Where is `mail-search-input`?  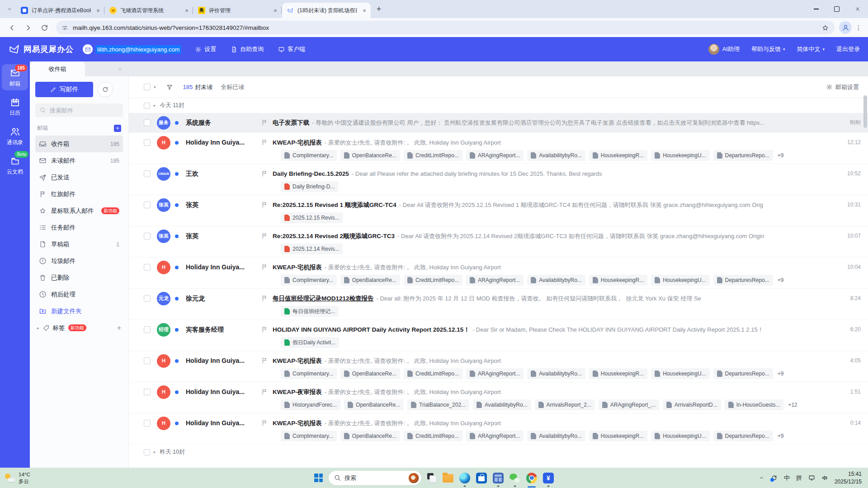 mail-search-input is located at coordinates (90, 110).